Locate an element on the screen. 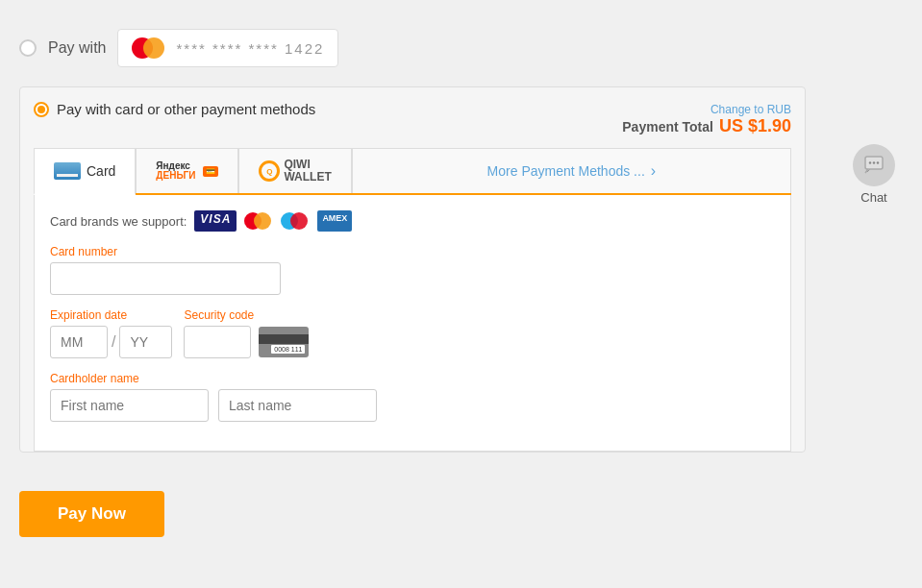 This screenshot has width=922, height=588. tab-yandex: Яндекс ДЕНЬГИ 💳 is located at coordinates (187, 171).